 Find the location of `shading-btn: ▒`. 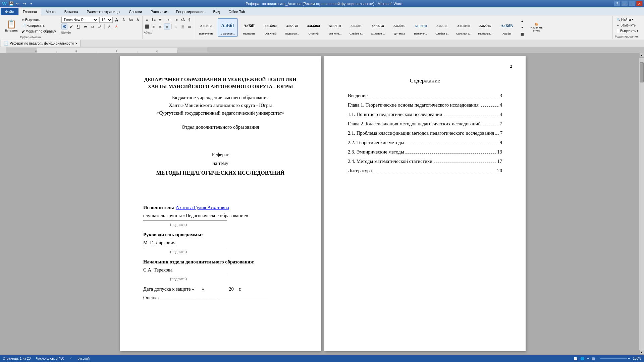

shading-btn: ▒ is located at coordinates (183, 26).